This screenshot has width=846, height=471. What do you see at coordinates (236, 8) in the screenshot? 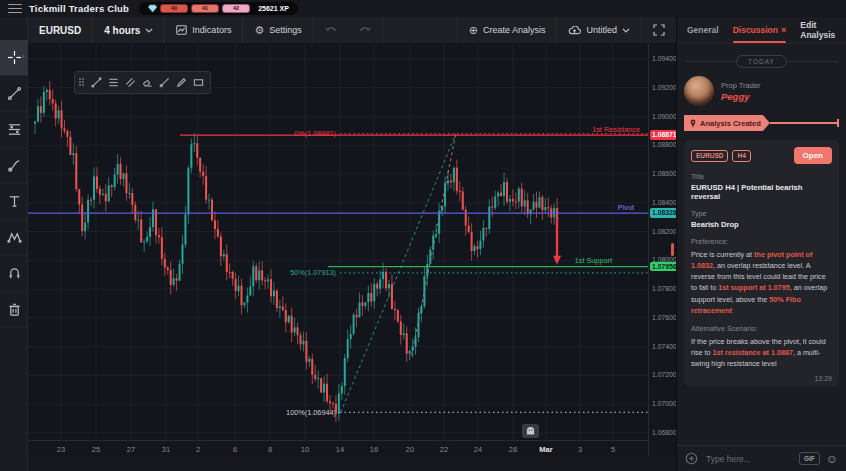
I see `level-pill: 42` at bounding box center [236, 8].